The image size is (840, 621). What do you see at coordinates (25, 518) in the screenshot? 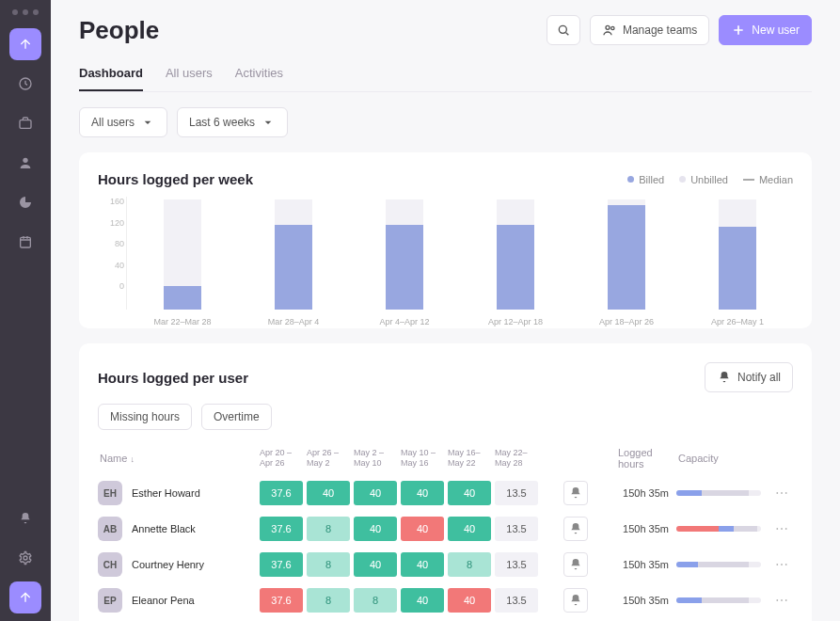
I see `nav-notifications-icon` at bounding box center [25, 518].